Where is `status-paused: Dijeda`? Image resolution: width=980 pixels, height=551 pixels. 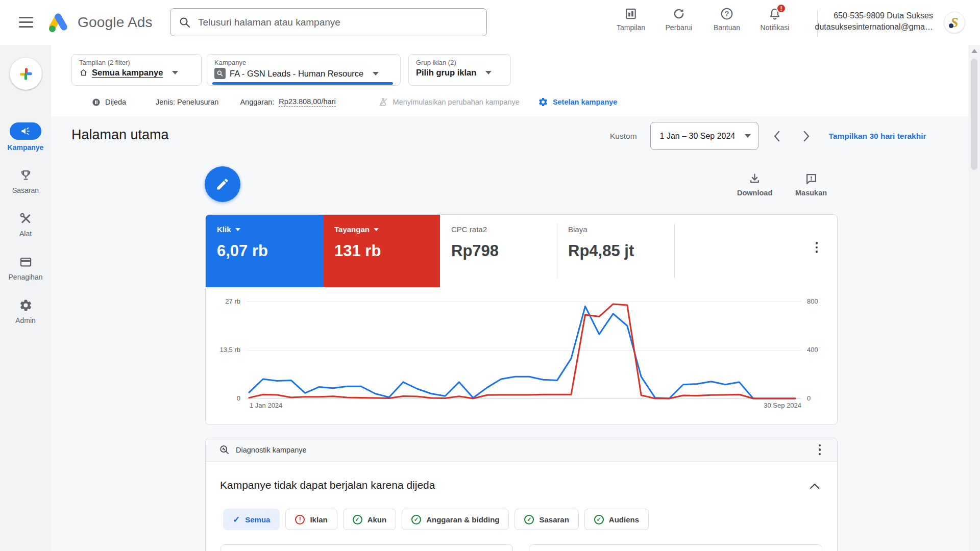
status-paused: Dijeda is located at coordinates (109, 102).